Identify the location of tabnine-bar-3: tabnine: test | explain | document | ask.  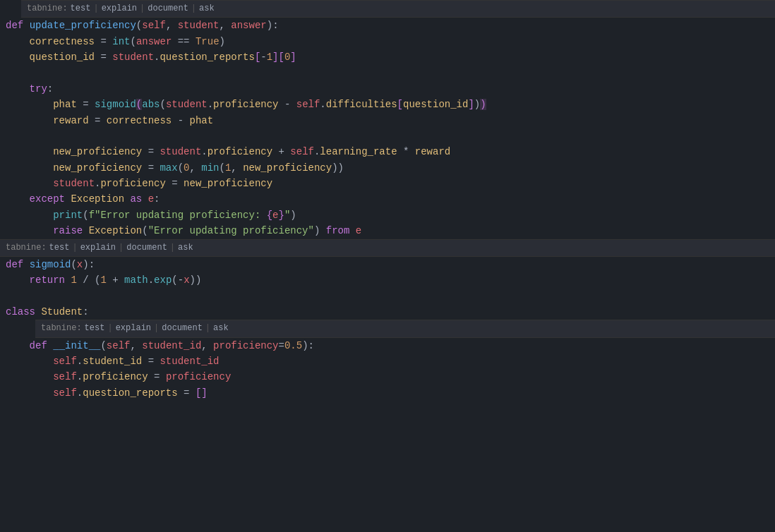
(405, 329).